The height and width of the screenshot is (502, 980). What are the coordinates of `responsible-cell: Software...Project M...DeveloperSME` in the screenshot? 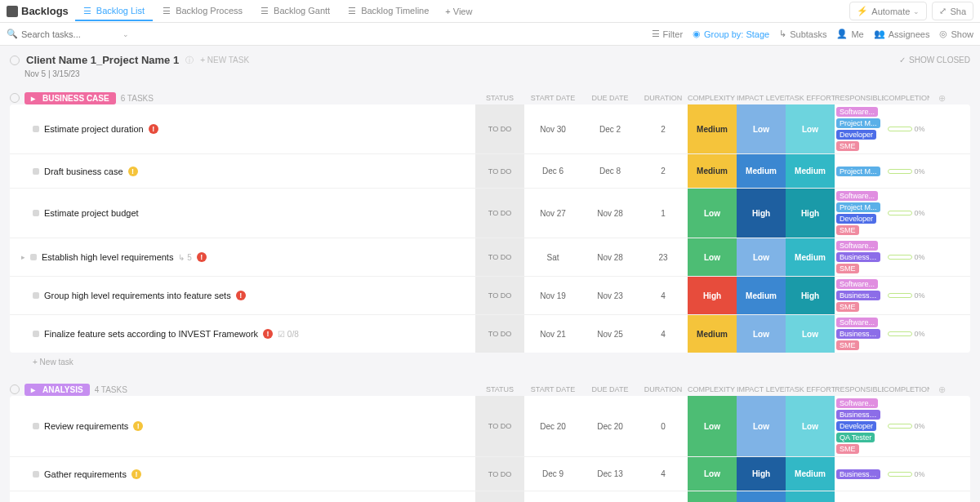 It's located at (859, 213).